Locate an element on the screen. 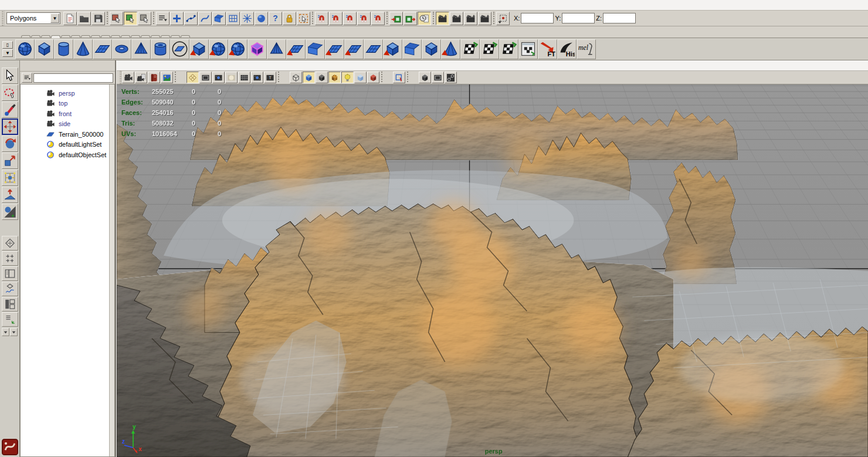 The image size is (868, 457). select-hierarchy-button is located at coordinates (116, 19).